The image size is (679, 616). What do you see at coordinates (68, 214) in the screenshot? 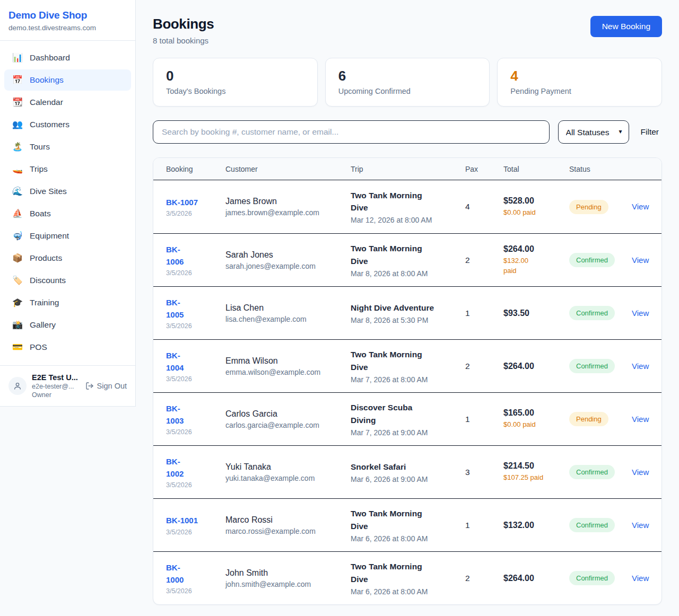
I see `sidebar-item-boats: ⛵ Boats` at bounding box center [68, 214].